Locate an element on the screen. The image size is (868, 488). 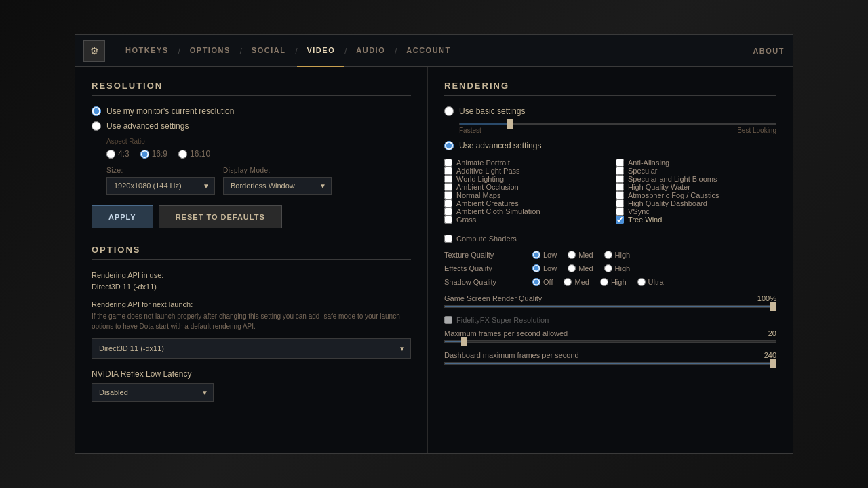
checkbox-ambient-creatures: Ambient Creatures is located at coordinates (525, 203).